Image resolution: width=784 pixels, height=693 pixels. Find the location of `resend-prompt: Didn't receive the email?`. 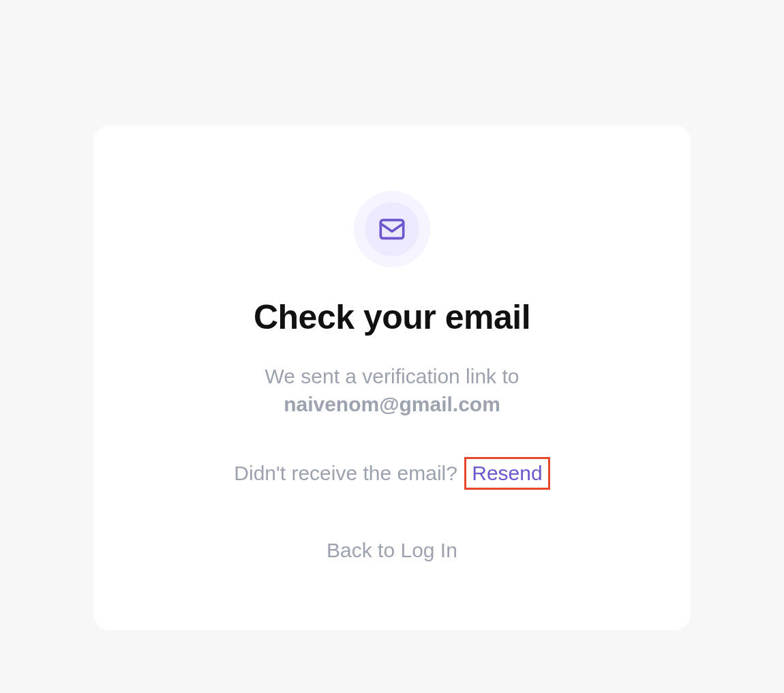

resend-prompt: Didn't receive the email? is located at coordinates (348, 473).